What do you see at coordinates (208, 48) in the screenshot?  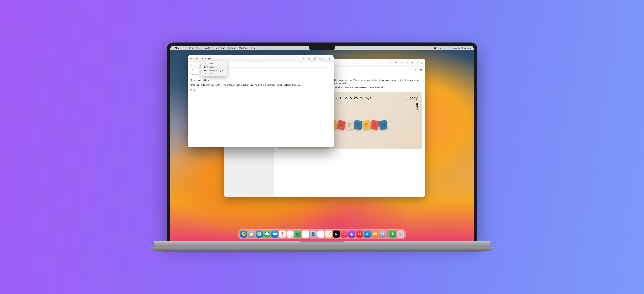 I see `menubar-mailbox: Mailbox` at bounding box center [208, 48].